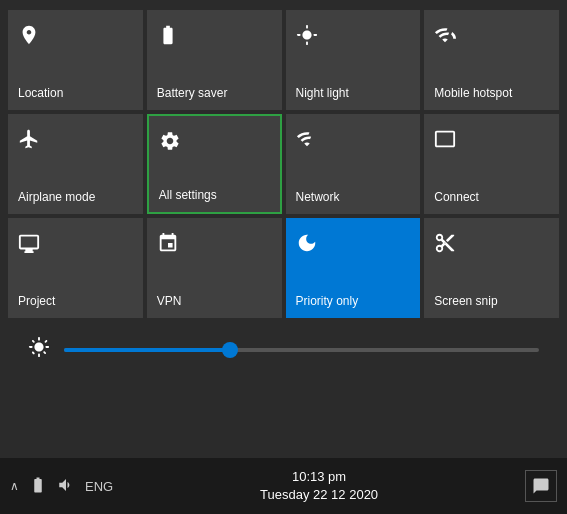 This screenshot has height=514, width=567. Describe the element at coordinates (284, 350) in the screenshot. I see `brightness-section` at that location.